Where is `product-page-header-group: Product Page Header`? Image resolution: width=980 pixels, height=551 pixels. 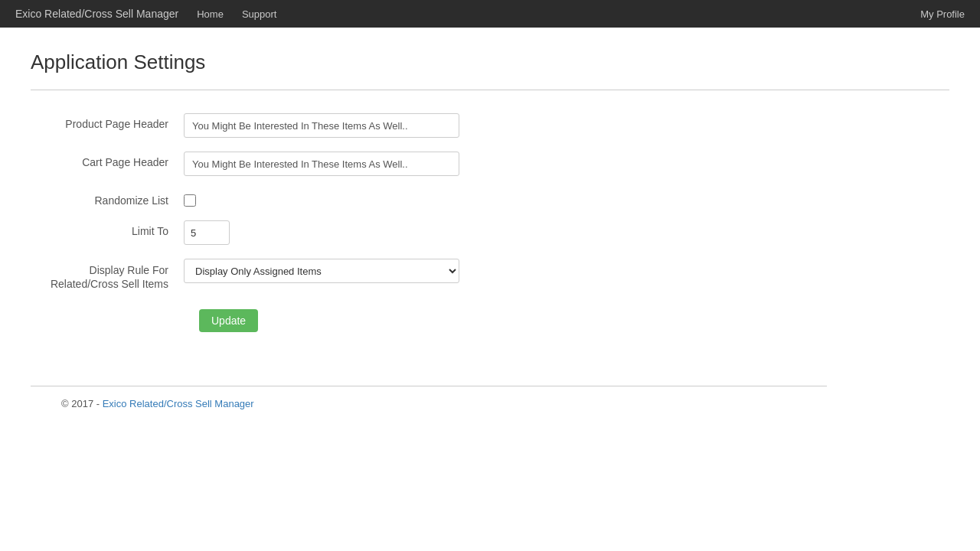 product-page-header-group: Product Page Header is located at coordinates (360, 126).